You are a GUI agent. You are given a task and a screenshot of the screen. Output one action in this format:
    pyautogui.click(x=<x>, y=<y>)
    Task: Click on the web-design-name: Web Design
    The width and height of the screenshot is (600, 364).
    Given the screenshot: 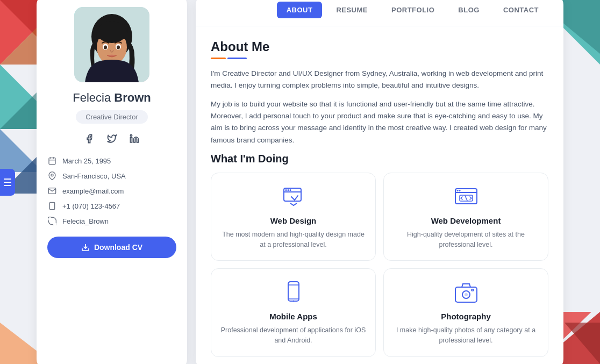 What is the action you would take?
    pyautogui.click(x=294, y=220)
    